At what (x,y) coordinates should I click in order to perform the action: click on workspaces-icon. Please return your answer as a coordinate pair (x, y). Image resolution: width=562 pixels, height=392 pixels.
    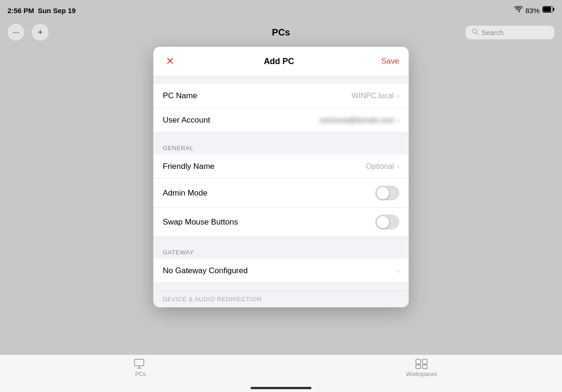
    Looking at the image, I should click on (422, 364).